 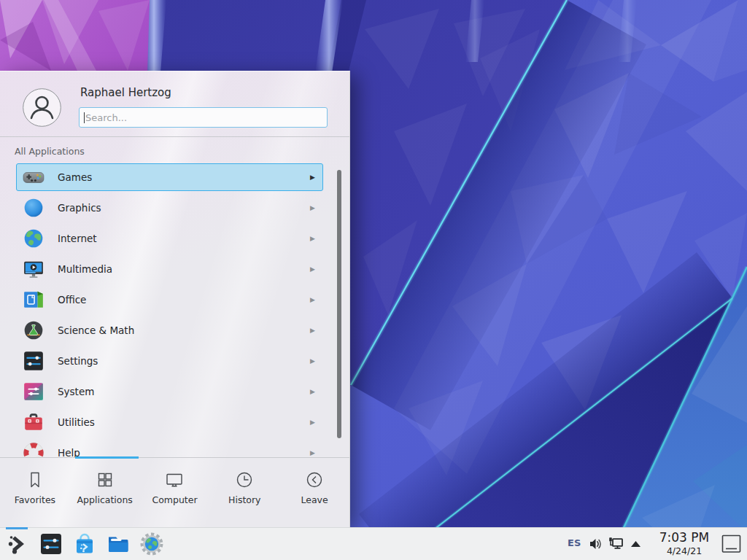 I want to click on leave-back-icon, so click(x=314, y=480).